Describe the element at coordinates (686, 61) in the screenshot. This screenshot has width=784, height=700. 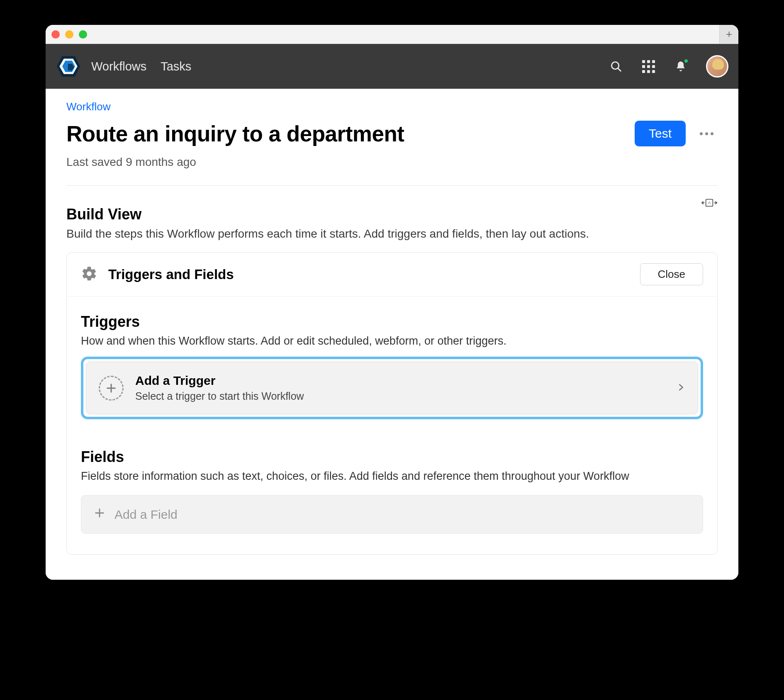
I see `notification-dot` at that location.